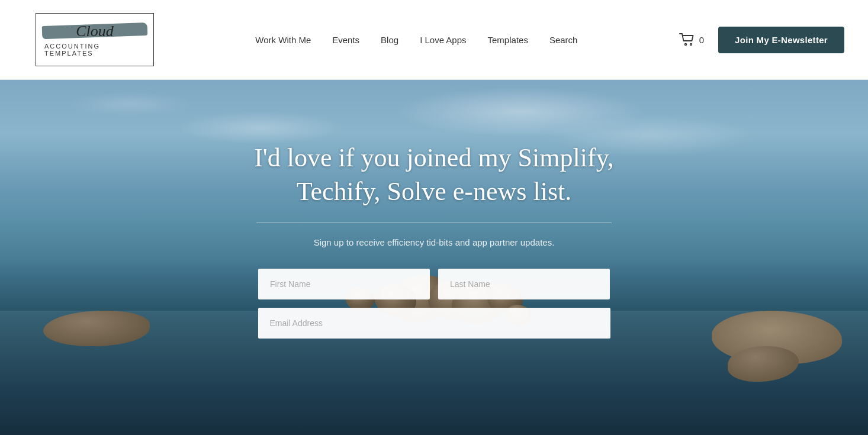  I want to click on logo-cloud-text: Cloud, so click(95, 31).